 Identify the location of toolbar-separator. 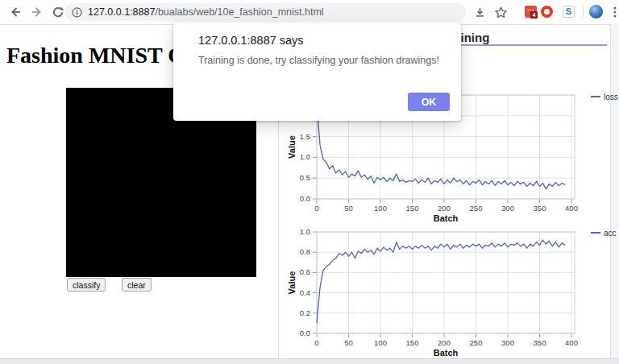
(584, 12).